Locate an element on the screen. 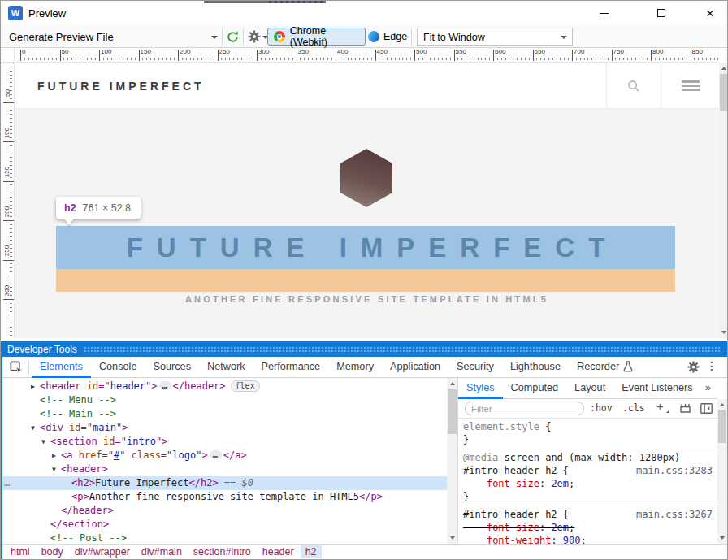 The image size is (728, 560). sidebar-toggle-icon is located at coordinates (707, 408).